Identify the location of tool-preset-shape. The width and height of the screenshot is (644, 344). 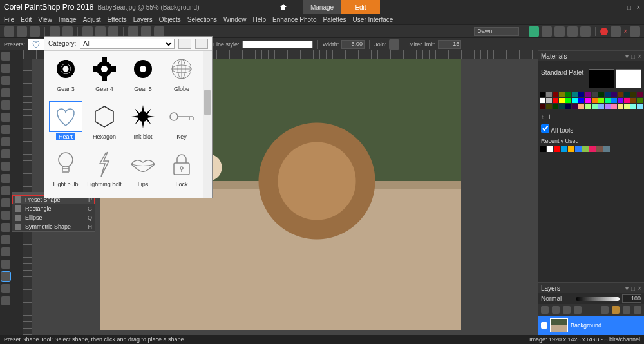
(6, 276).